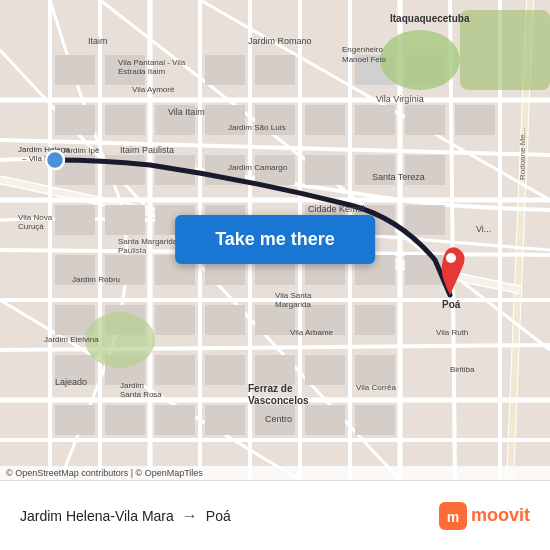 The height and width of the screenshot is (550, 550). I want to click on svg-text: Vila Corrêa, so click(376, 388).